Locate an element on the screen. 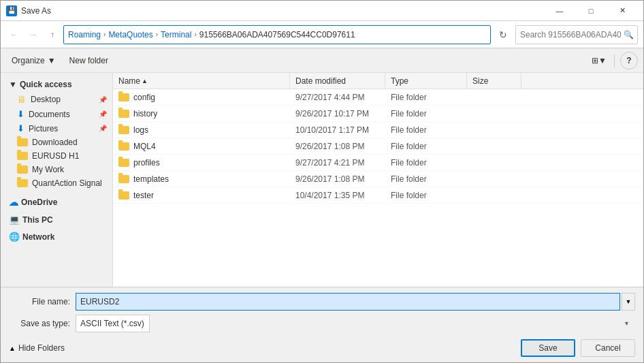 Image resolution: width=644 pixels, height=363 pixels. filename-input is located at coordinates (348, 302).